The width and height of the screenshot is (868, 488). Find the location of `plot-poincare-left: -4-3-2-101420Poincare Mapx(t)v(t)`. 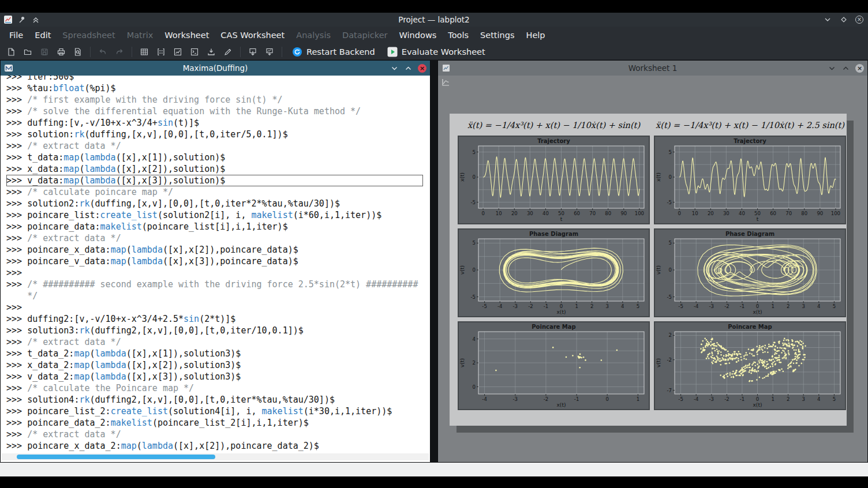

plot-poincare-left: -4-3-2-101420Poincare Mapx(t)v(t) is located at coordinates (554, 366).